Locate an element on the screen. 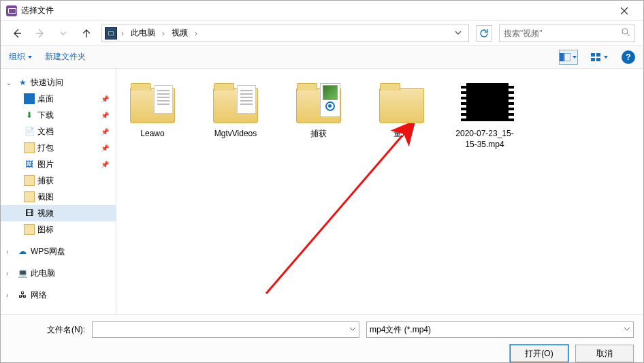 The height and width of the screenshot is (363, 644). location-icon is located at coordinates (111, 33).